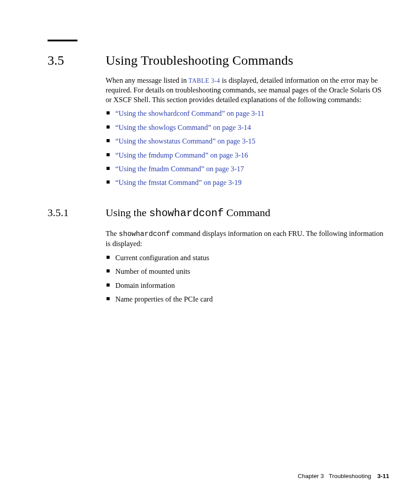  What do you see at coordinates (247, 279) in the screenshot?
I see `info-items-list: Current configuration and status Number …` at bounding box center [247, 279].